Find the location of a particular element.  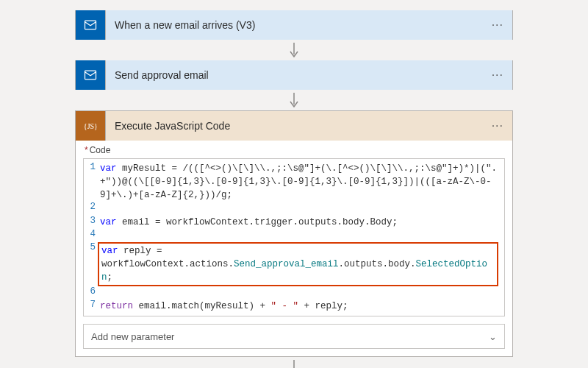

highlighted-code-line: 5var reply =workflowContext.actions.Send… is located at coordinates (294, 264).